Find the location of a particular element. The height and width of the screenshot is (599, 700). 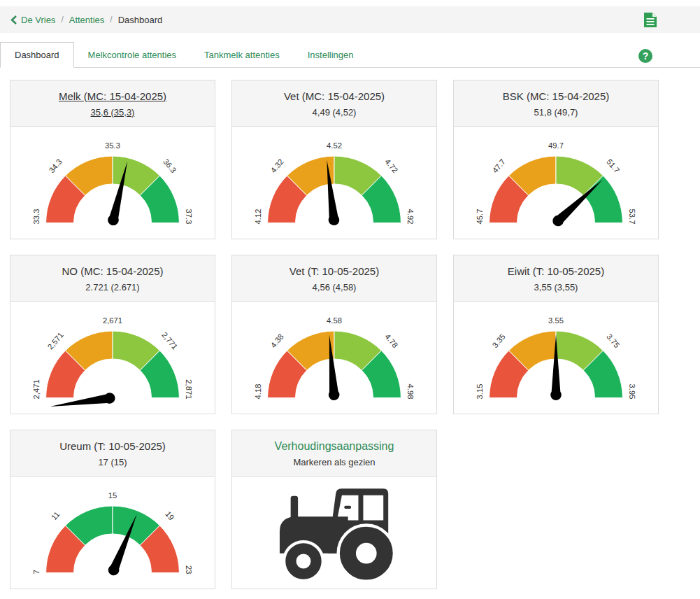

card-value-melk-mc: 35,6 (35,3) is located at coordinates (113, 112).